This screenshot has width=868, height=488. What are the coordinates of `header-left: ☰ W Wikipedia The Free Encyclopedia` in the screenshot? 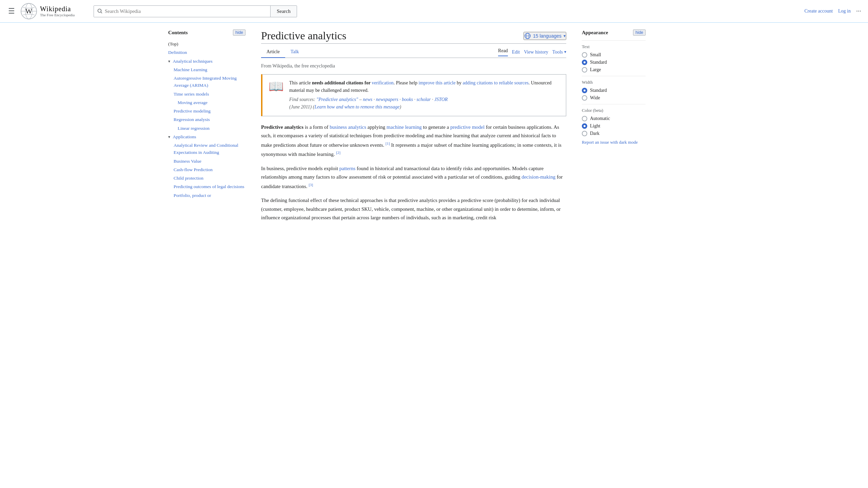 It's located at (47, 11).